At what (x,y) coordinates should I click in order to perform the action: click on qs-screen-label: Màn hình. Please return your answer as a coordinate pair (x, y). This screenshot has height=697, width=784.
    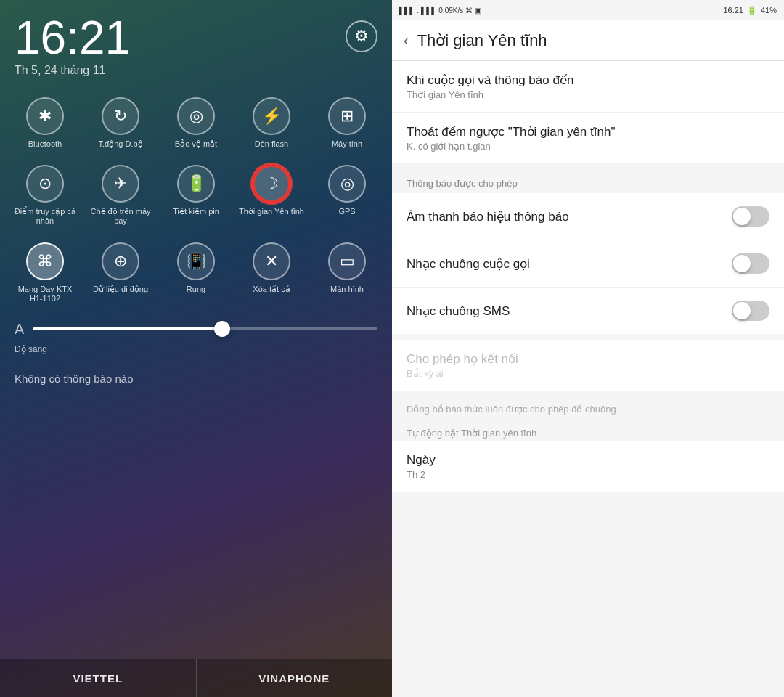
    Looking at the image, I should click on (347, 289).